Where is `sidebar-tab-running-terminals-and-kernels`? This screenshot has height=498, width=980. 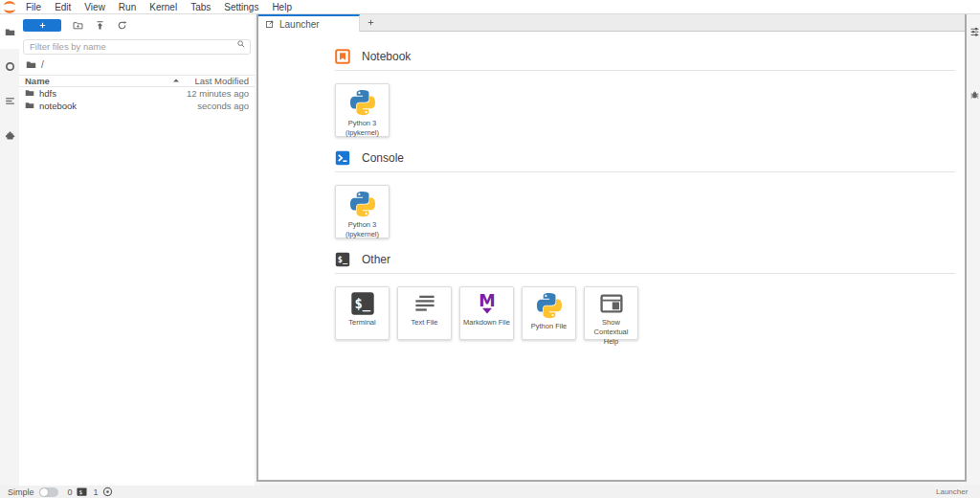
sidebar-tab-running-terminals-and-kernels is located at coordinates (10, 66).